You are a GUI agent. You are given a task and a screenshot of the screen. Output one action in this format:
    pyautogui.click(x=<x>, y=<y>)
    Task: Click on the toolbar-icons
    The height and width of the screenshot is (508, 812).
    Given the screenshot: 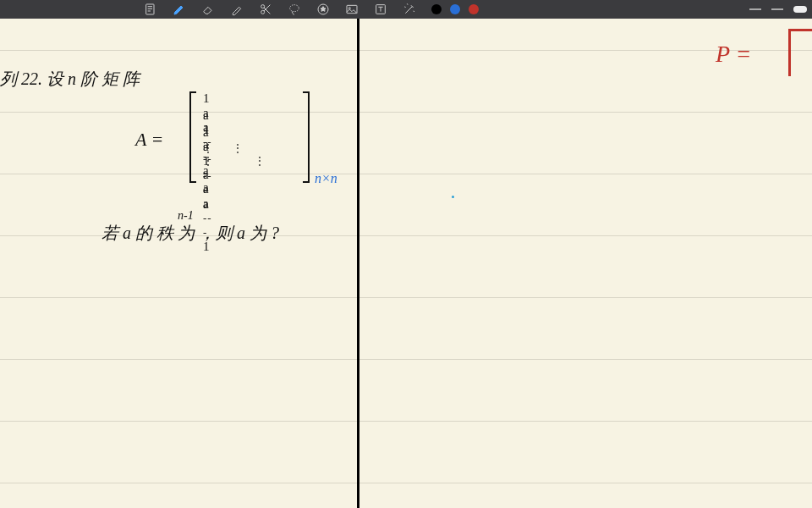 What is the action you would take?
    pyautogui.click(x=280, y=9)
    